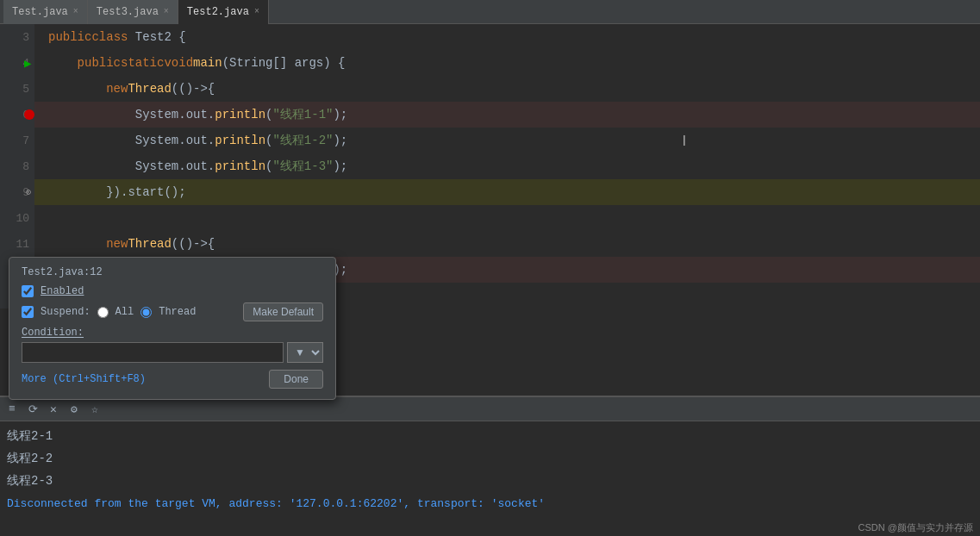 The width and height of the screenshot is (980, 536). What do you see at coordinates (490, 140) in the screenshot?
I see `code-line-7: 7 System.out.println("线程1-2"); |` at bounding box center [490, 140].